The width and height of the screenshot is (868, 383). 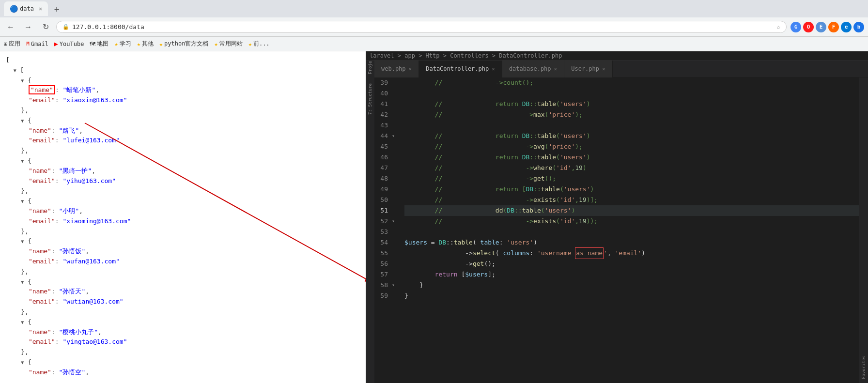 What do you see at coordinates (123, 44) in the screenshot?
I see `bookmark-study: ★ 学习` at bounding box center [123, 44].